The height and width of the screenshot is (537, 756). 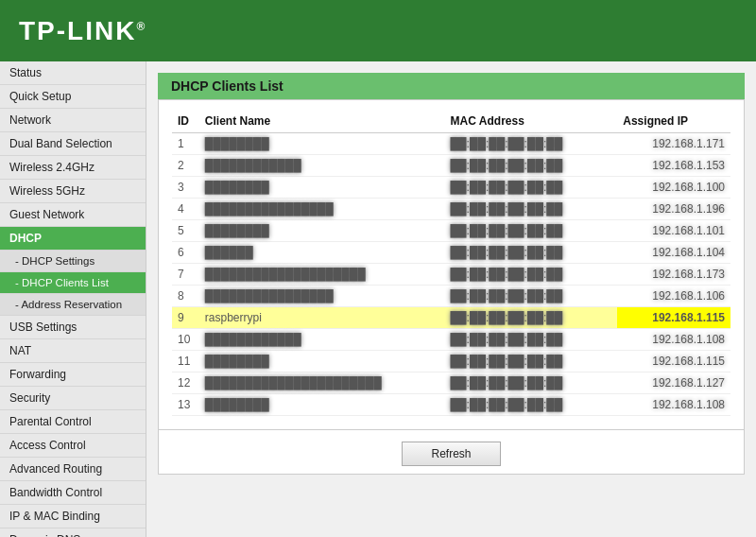 What do you see at coordinates (73, 284) in the screenshot?
I see `sidebar-item-dhcp-clients: - DHCP Clients List` at bounding box center [73, 284].